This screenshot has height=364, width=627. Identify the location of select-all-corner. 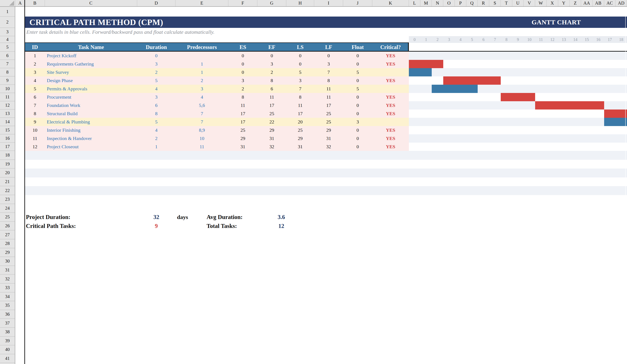
(7, 3).